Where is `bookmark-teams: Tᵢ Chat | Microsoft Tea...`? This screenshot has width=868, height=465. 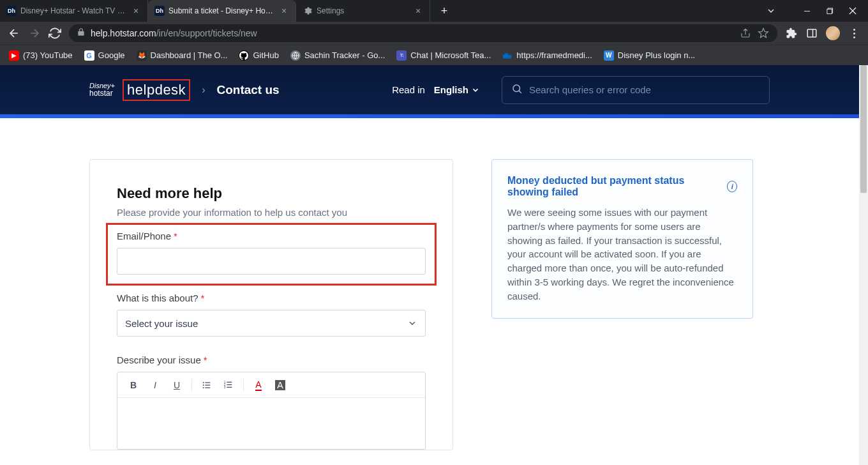 bookmark-teams: Tᵢ Chat | Microsoft Tea... is located at coordinates (444, 56).